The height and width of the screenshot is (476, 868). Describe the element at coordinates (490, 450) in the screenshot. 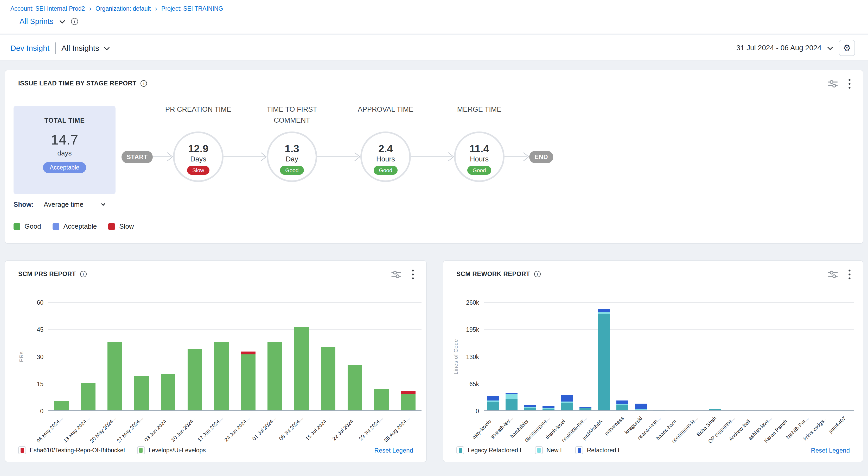

I see `legend-item: Legacy Refactored L` at that location.